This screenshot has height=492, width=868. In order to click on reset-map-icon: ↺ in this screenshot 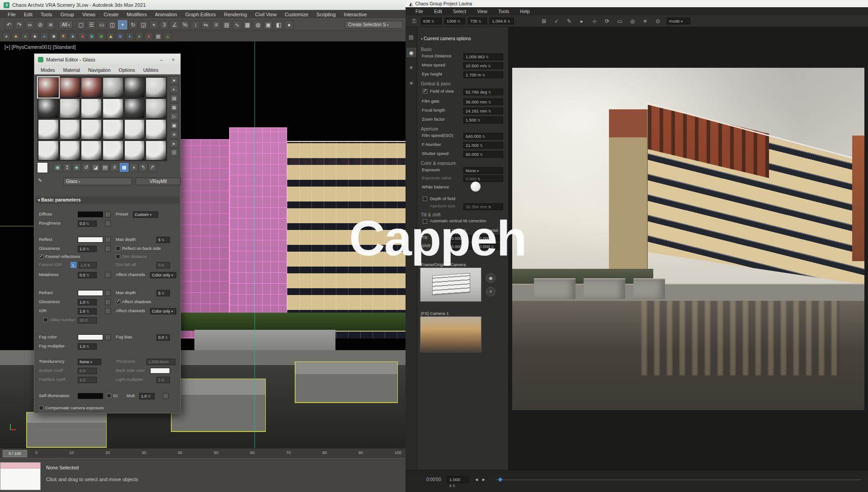, I will do `click(86, 167)`.